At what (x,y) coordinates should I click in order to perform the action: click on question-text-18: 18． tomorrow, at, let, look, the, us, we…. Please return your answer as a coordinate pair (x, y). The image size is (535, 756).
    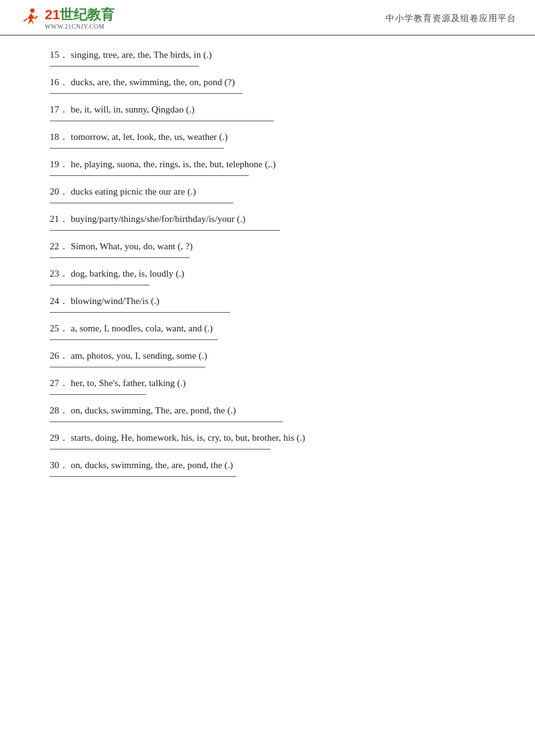
    Looking at the image, I should click on (274, 137).